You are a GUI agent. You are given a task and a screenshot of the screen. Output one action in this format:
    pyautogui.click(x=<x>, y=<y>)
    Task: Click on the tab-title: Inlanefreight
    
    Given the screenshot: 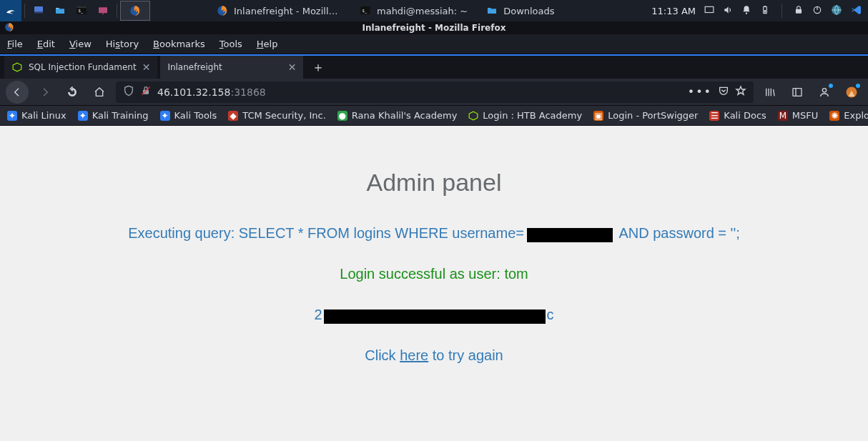 What is the action you would take?
    pyautogui.click(x=225, y=67)
    